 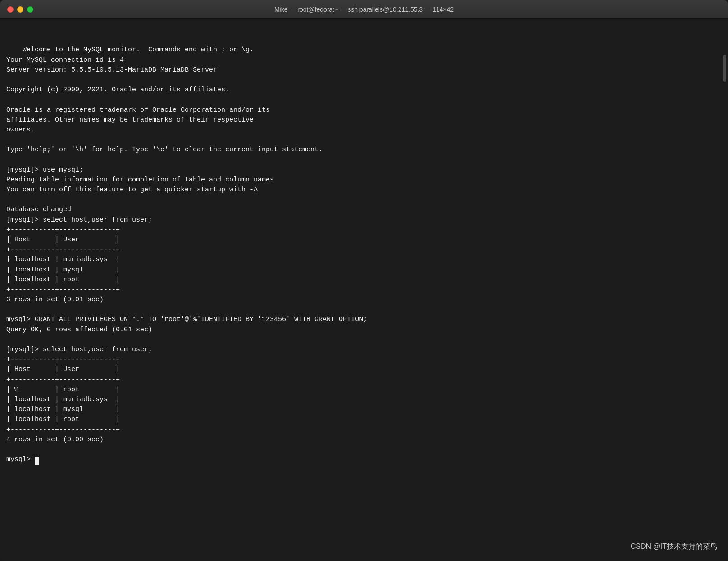 What do you see at coordinates (20, 9) in the screenshot?
I see `minimize-button` at bounding box center [20, 9].